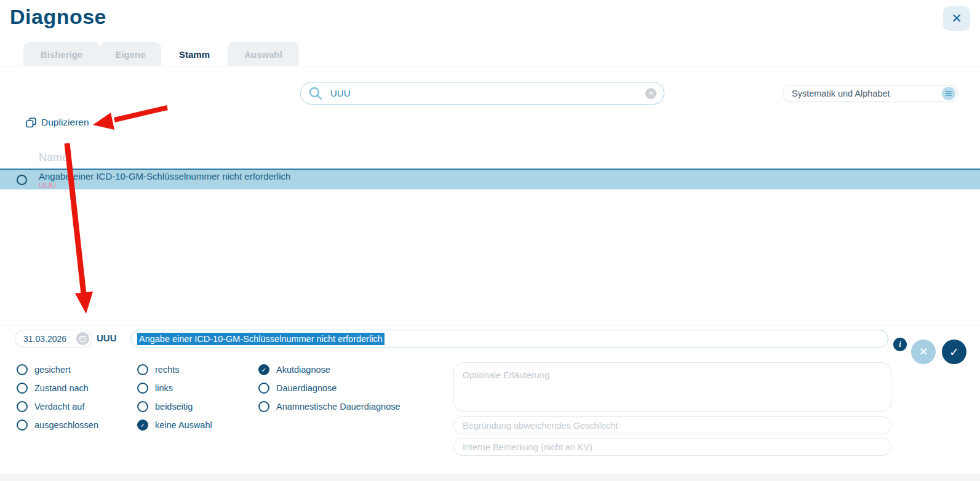 Image resolution: width=980 pixels, height=481 pixels. What do you see at coordinates (59, 407) in the screenshot?
I see `radio-label: Verdacht auf` at bounding box center [59, 407].